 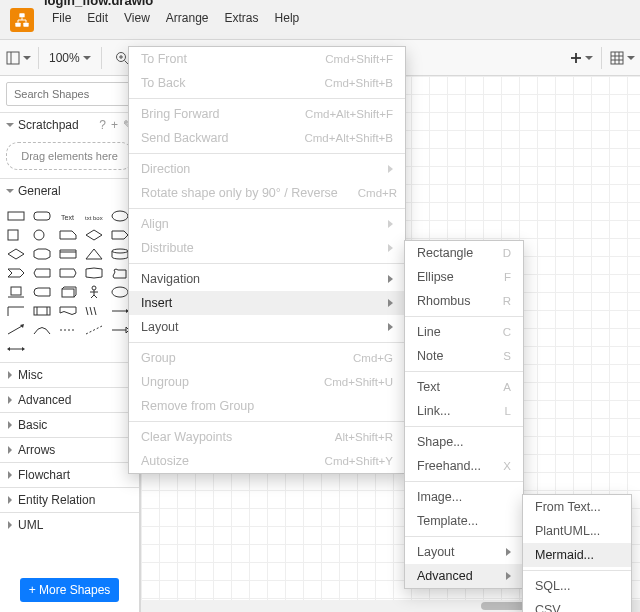 What do you see at coordinates (581, 58) in the screenshot?
I see `add-button` at bounding box center [581, 58].